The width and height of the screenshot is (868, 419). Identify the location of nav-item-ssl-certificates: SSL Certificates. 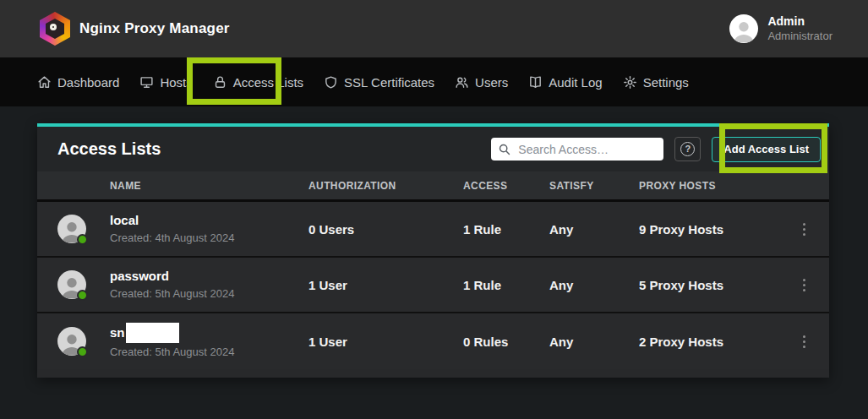
(379, 83).